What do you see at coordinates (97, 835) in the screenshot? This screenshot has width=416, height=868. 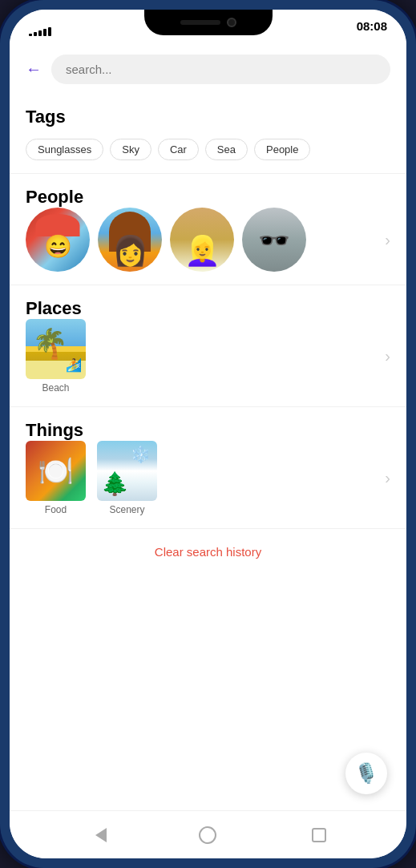 I see `back-nav-icon` at bounding box center [97, 835].